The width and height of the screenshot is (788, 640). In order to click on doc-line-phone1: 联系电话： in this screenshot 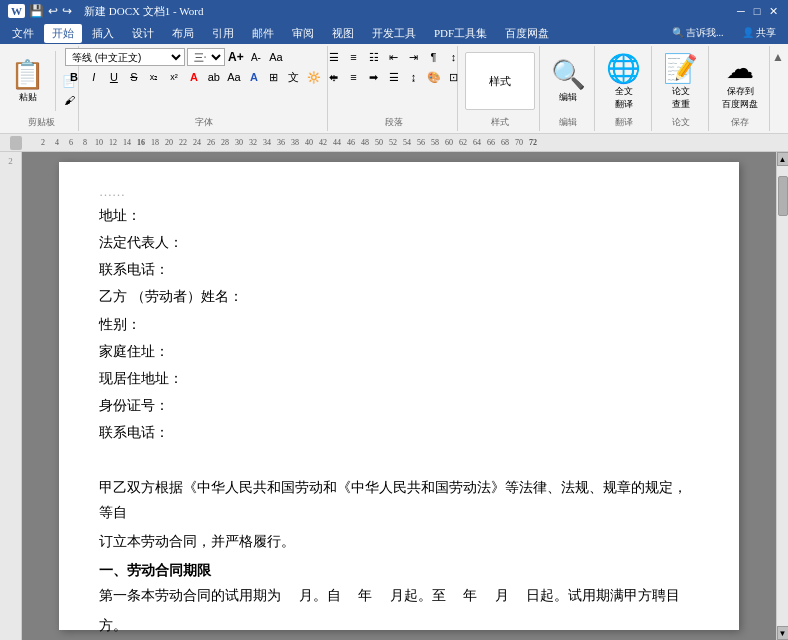, I will do `click(399, 270)`.